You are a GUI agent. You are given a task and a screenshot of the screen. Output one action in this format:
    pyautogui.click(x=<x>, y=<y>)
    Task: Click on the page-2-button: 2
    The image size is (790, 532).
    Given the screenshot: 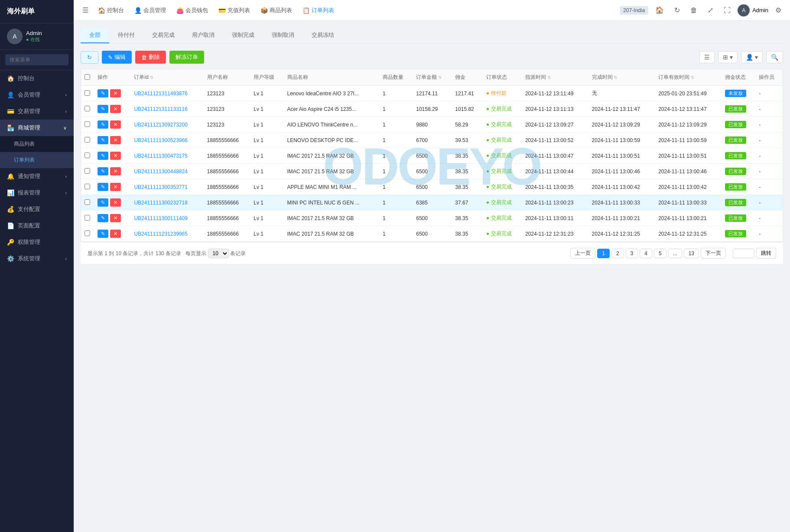 What is the action you would take?
    pyautogui.click(x=618, y=253)
    